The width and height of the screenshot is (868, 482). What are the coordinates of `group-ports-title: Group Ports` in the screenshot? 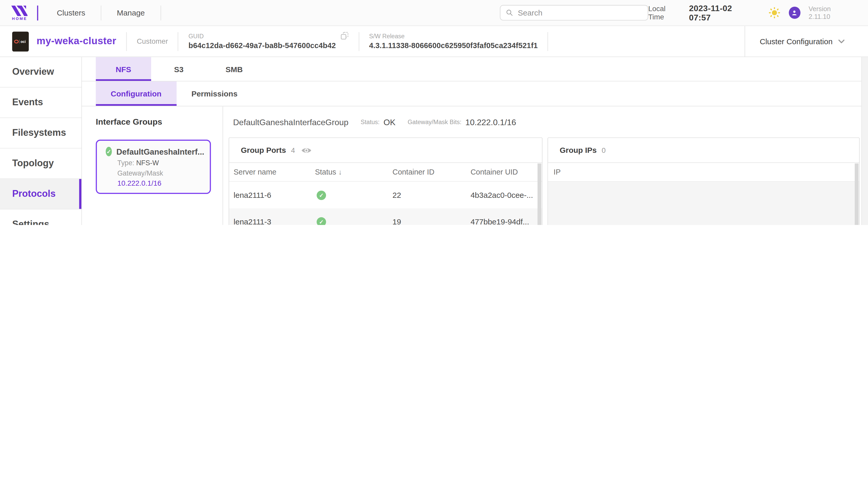 It's located at (264, 150).